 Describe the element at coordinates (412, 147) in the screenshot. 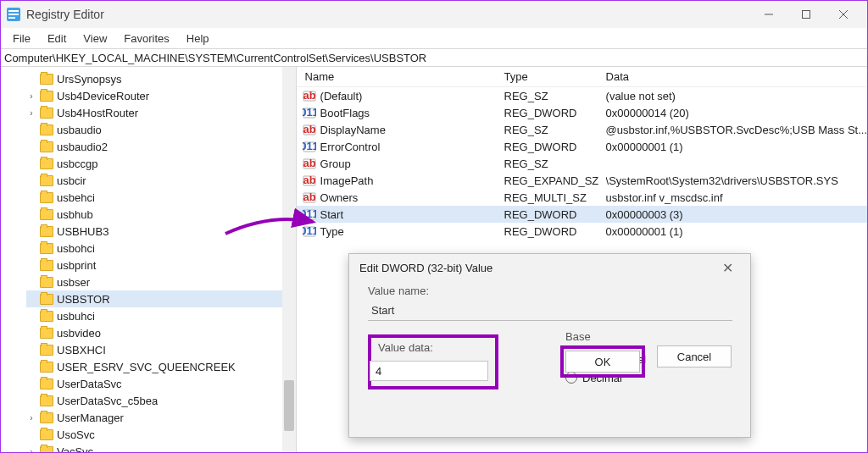

I see `value-name: ErrorControl` at that location.